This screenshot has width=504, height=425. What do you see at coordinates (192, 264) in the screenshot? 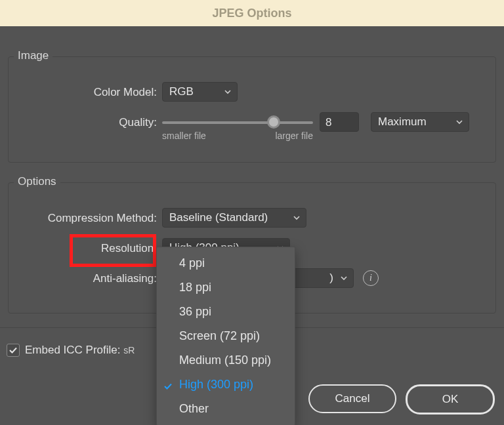
I see `resolution-option-label: 4 ppi` at bounding box center [192, 264].